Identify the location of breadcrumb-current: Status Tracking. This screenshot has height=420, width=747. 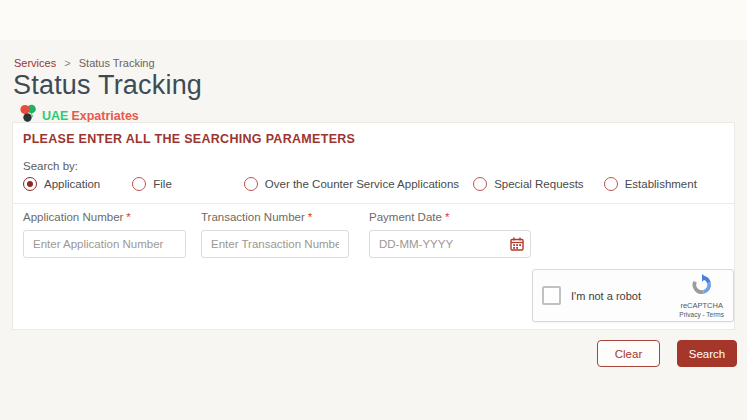
(117, 63).